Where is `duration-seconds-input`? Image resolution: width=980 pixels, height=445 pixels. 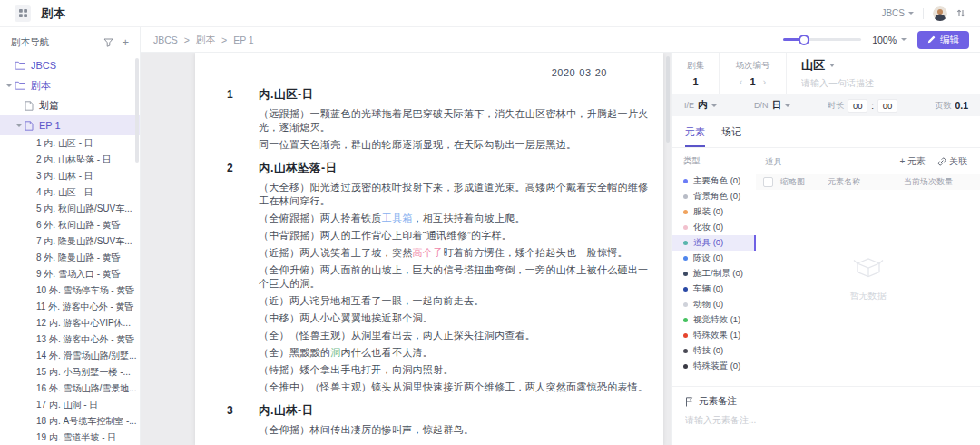 duration-seconds-input is located at coordinates (887, 105).